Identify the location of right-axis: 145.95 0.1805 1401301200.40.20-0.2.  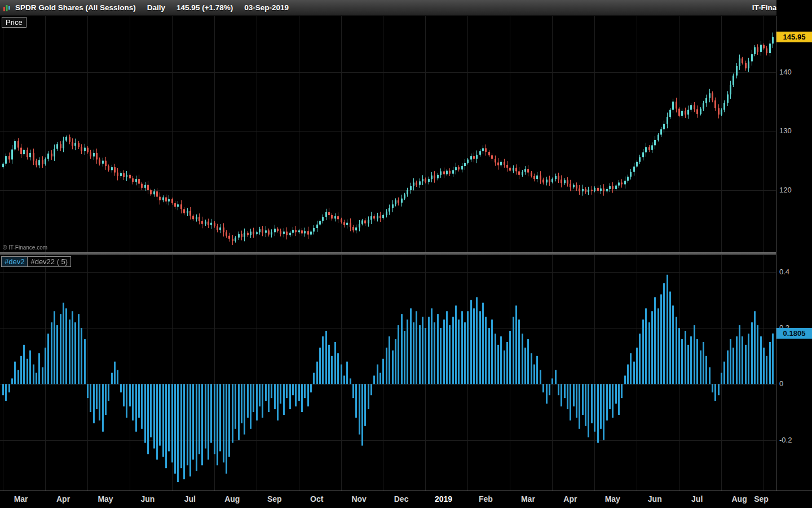
(794, 245).